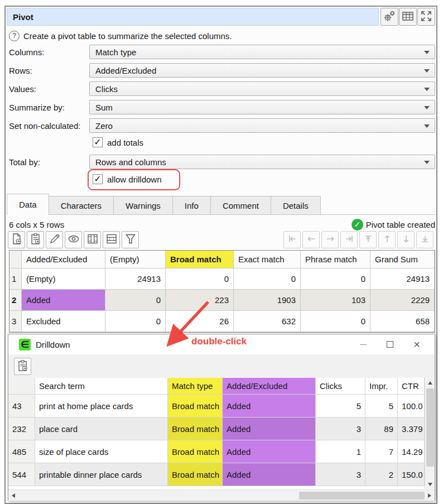 The height and width of the screenshot is (504, 443). I want to click on horizontal-scrollbar, so click(222, 495).